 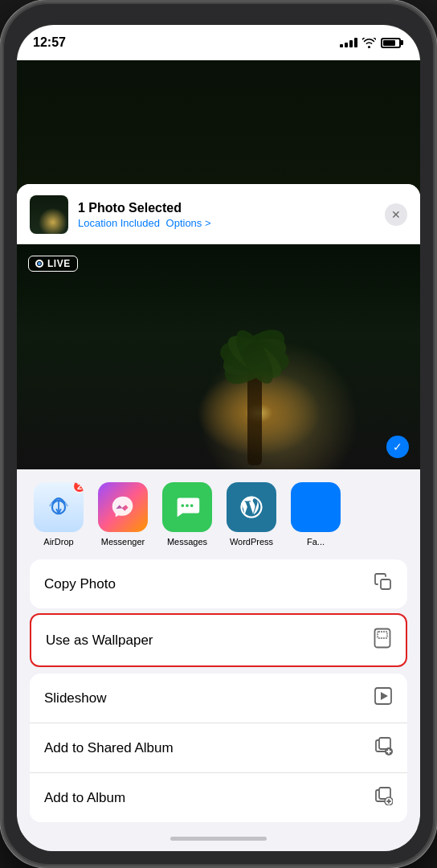 I want to click on live-text: LIVE, so click(x=59, y=264).